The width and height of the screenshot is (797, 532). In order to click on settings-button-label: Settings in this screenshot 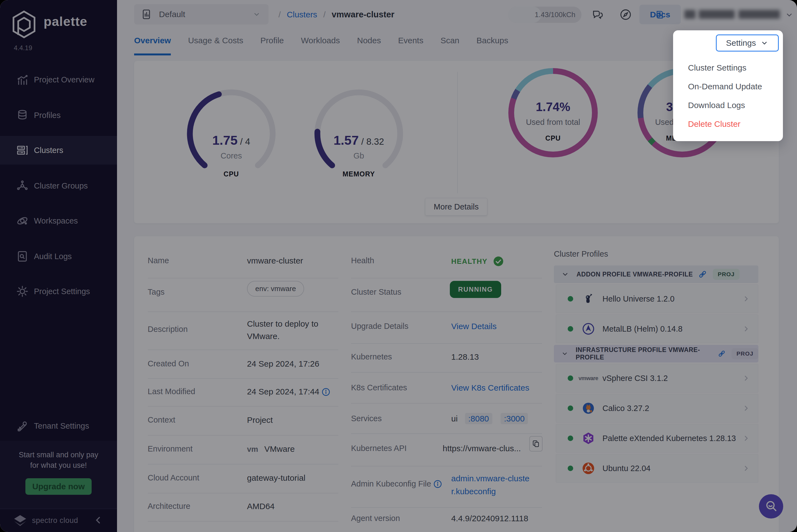, I will do `click(741, 43)`.